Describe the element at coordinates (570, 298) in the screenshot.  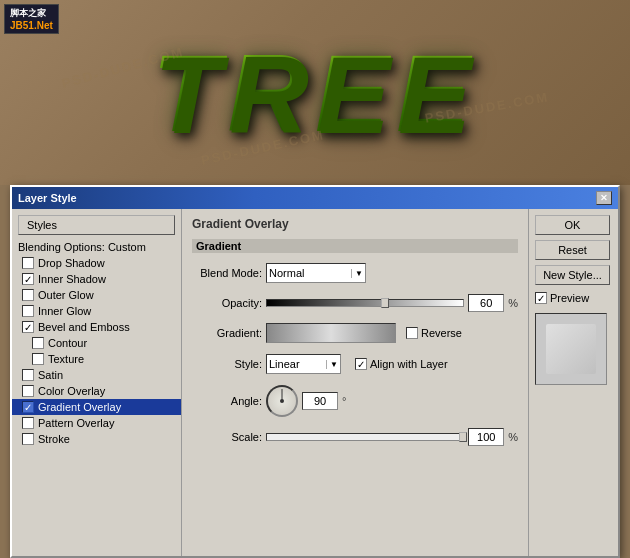
I see `preview-label: Preview` at that location.